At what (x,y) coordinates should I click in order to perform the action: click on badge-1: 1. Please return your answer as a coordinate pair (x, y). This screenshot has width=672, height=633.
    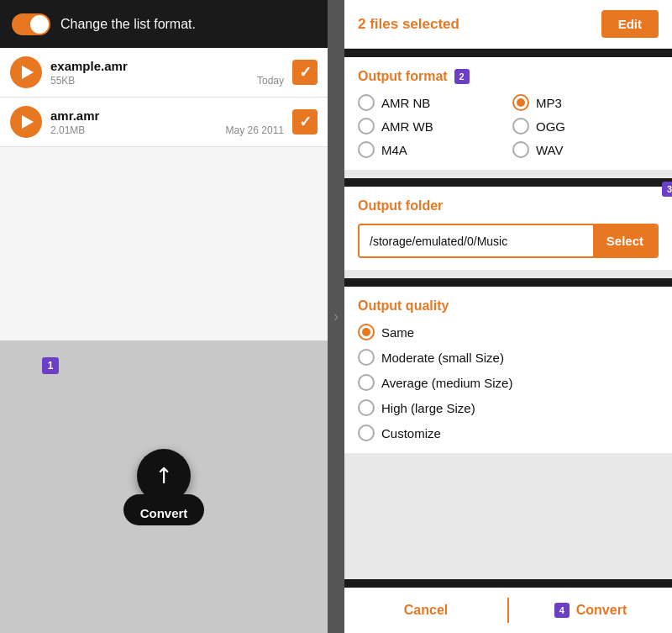
    Looking at the image, I should click on (50, 366).